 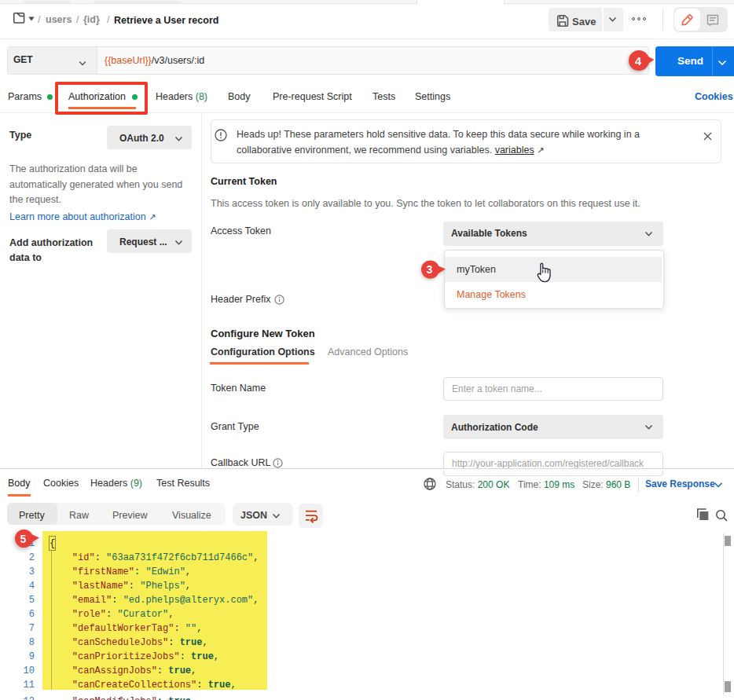 What do you see at coordinates (24, 539) in the screenshot?
I see `svg-text: 5` at bounding box center [24, 539].